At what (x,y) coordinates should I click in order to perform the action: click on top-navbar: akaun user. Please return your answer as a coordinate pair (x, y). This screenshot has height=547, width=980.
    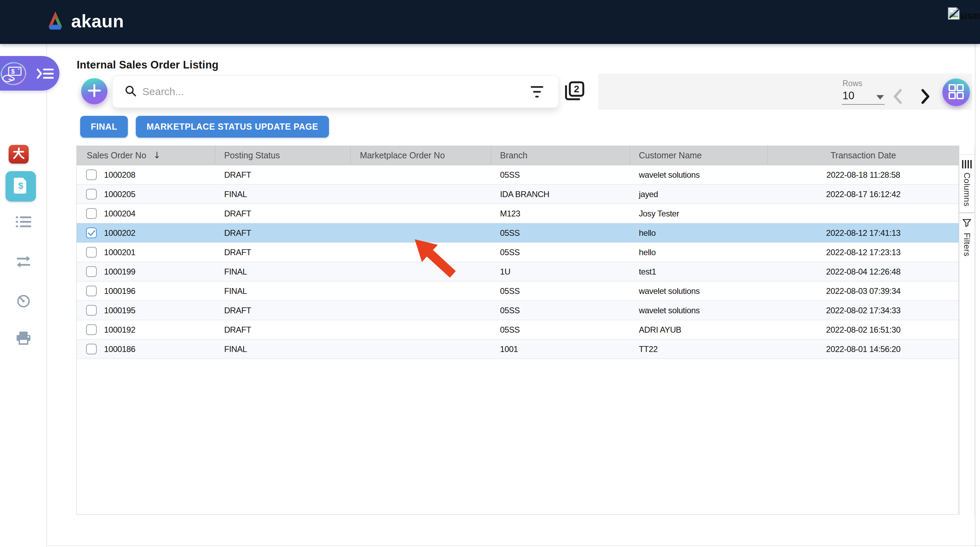
    Looking at the image, I should click on (490, 22).